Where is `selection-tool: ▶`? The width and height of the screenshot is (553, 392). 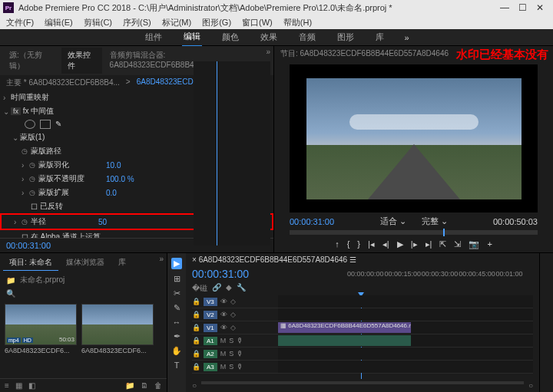
selection-tool: ▶ is located at coordinates (177, 264).